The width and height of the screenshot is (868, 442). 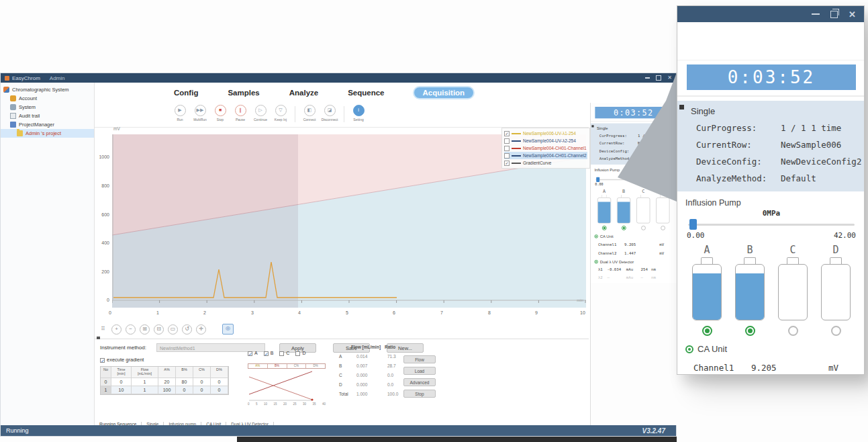 I want to click on keep-inj-button: ▽ Keep Inj, so click(x=281, y=113).